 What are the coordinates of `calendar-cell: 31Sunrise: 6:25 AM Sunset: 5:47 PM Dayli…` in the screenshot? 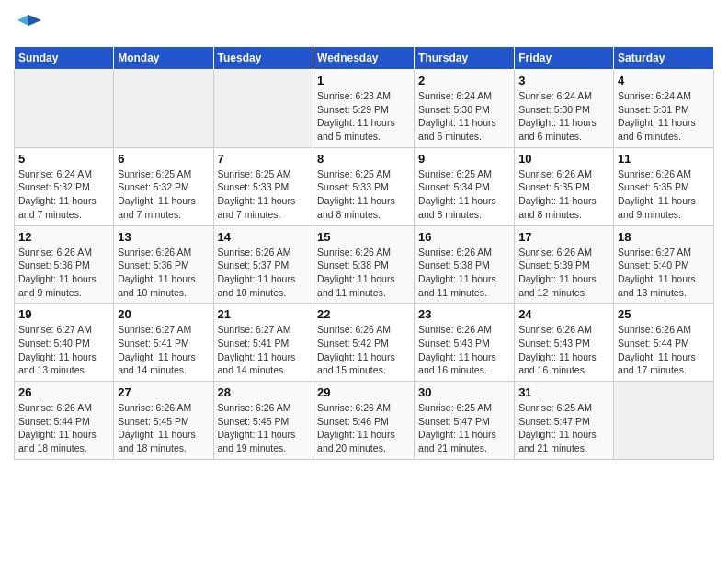 It's located at (564, 421).